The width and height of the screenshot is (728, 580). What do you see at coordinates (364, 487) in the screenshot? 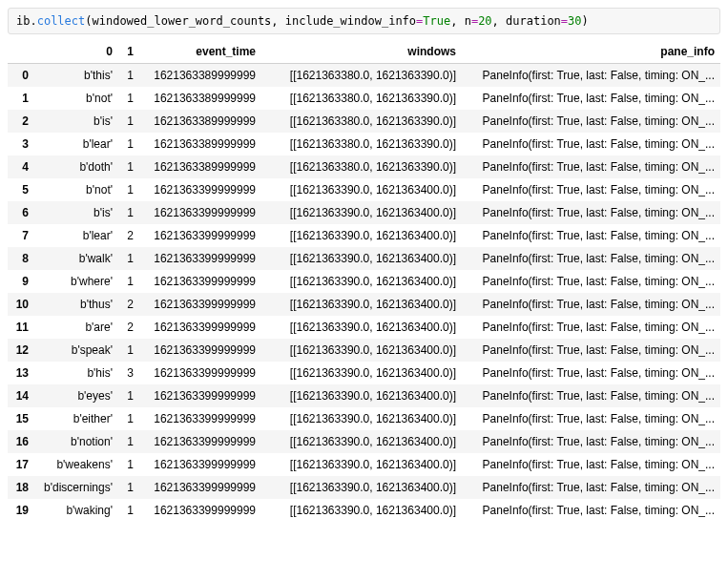
I see `table-row: 18b'discernings'11621363399999999[[16213…` at bounding box center [364, 487].